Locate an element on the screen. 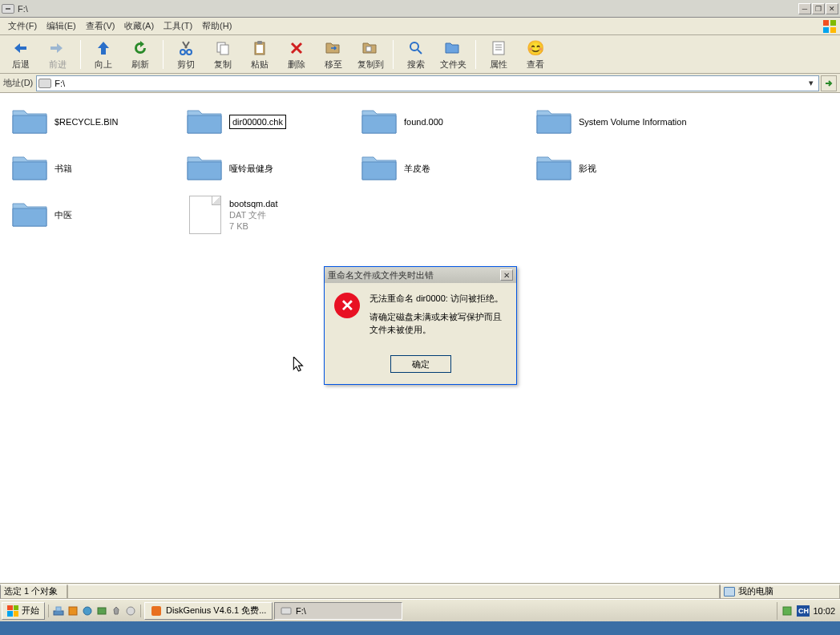  quick-launch is located at coordinates (95, 611).